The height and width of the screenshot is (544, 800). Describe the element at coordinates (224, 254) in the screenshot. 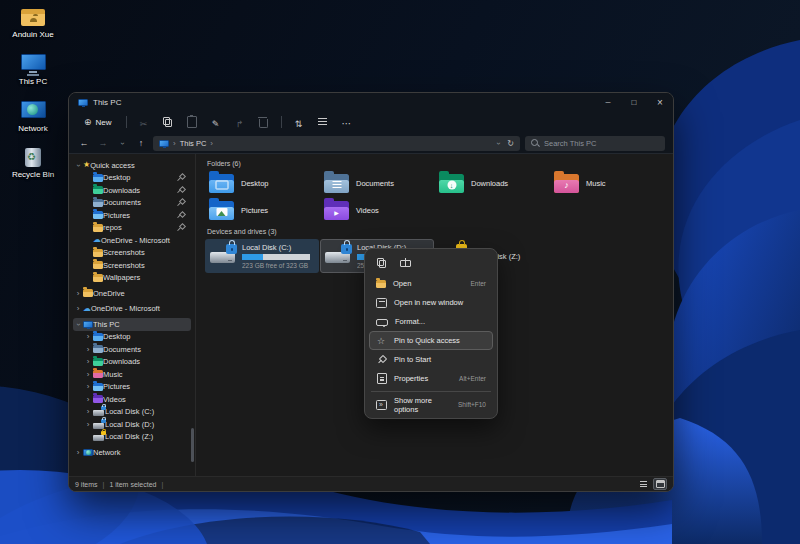

I see `drive-icon` at that location.